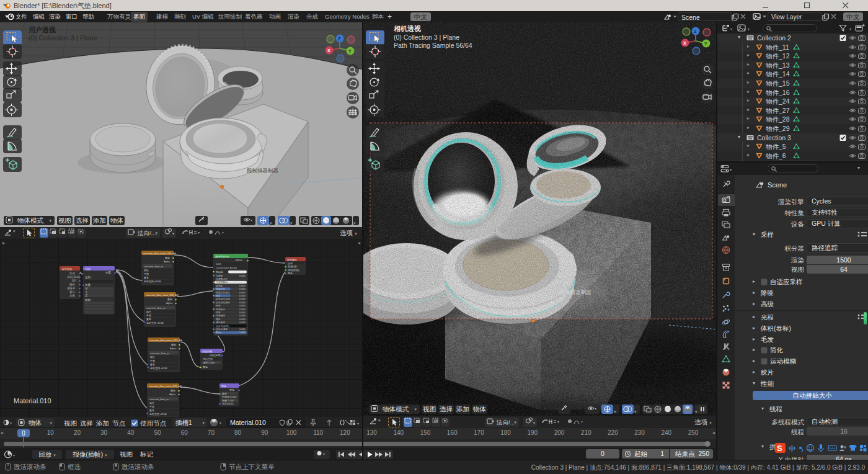 The width and height of the screenshot is (868, 474). What do you see at coordinates (88, 277) in the screenshot?
I see `svg-text: 类型:` at bounding box center [88, 277].